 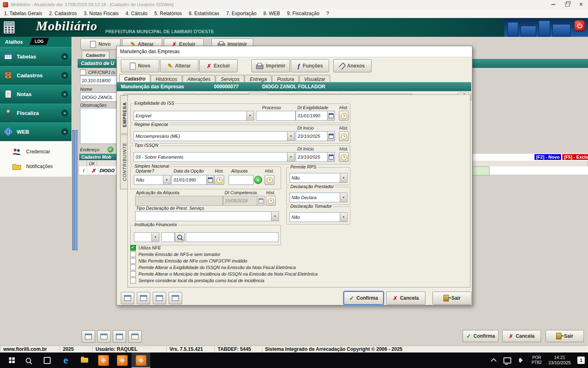 What do you see at coordinates (241, 180) in the screenshot?
I see `aliquota-input` at bounding box center [241, 180].